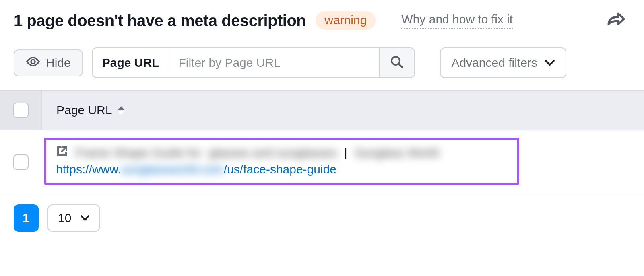 This screenshot has height=276, width=644. Describe the element at coordinates (131, 63) in the screenshot. I see `filter-field-label: Page URL` at that location.